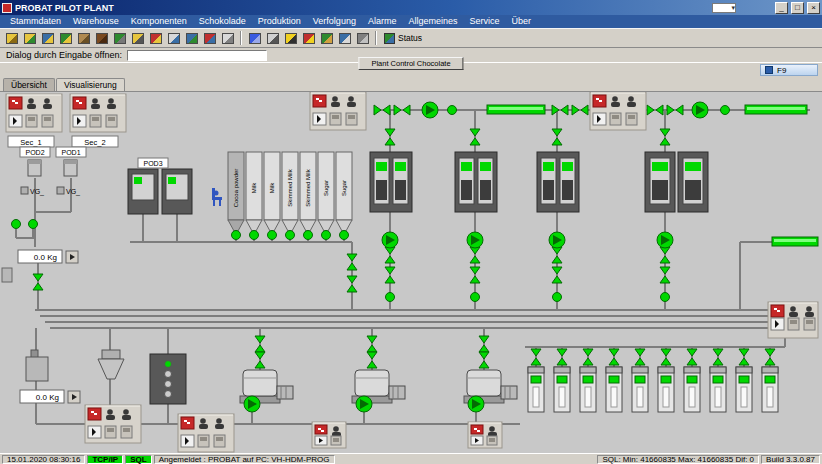  I want to click on warehouse-button, so click(30, 38).